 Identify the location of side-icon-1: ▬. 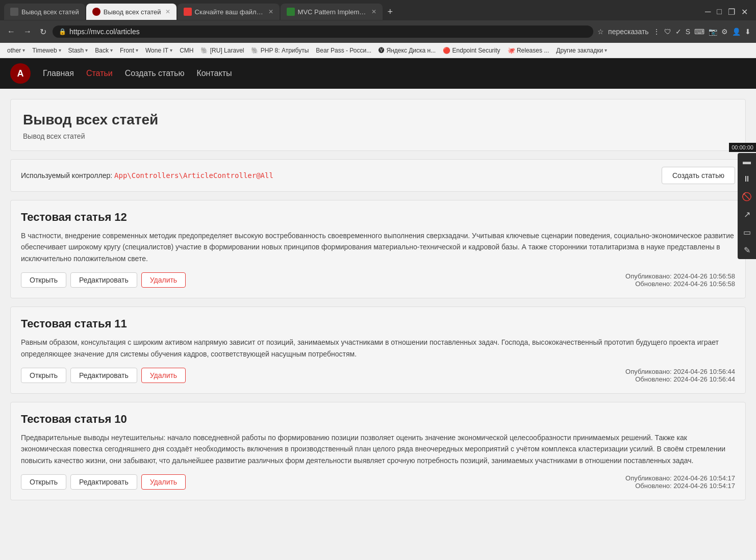
(747, 162).